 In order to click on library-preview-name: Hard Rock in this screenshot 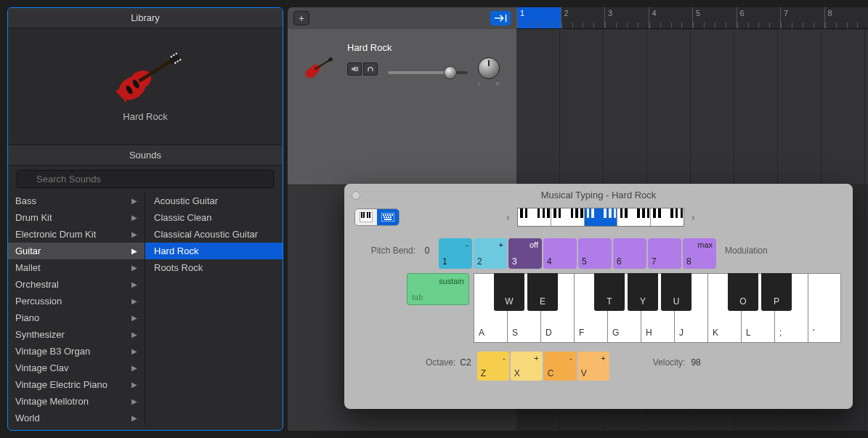, I will do `click(145, 116)`.